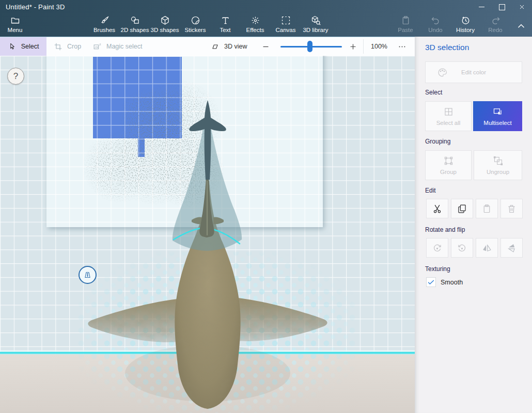 The width and height of the screenshot is (532, 413). Describe the element at coordinates (88, 275) in the screenshot. I see `depth-push-pull-icon` at that location.